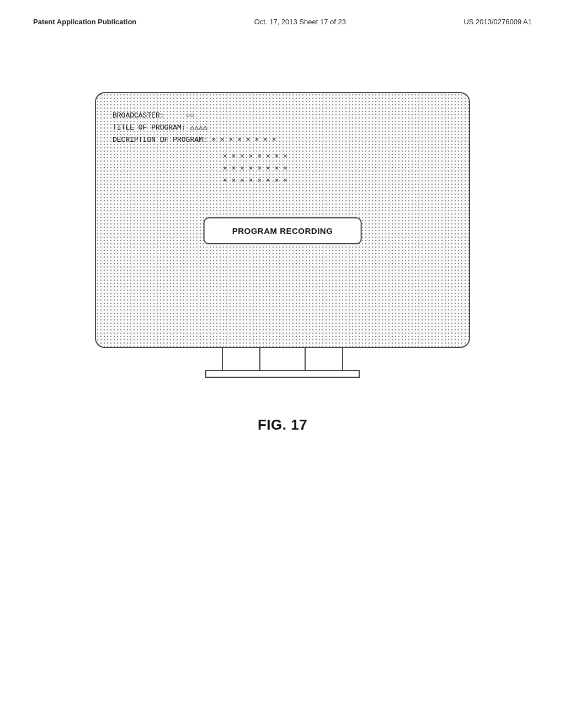 This screenshot has width=565, height=728. I want to click on description-value: × × × × × × × ×, so click(244, 140).